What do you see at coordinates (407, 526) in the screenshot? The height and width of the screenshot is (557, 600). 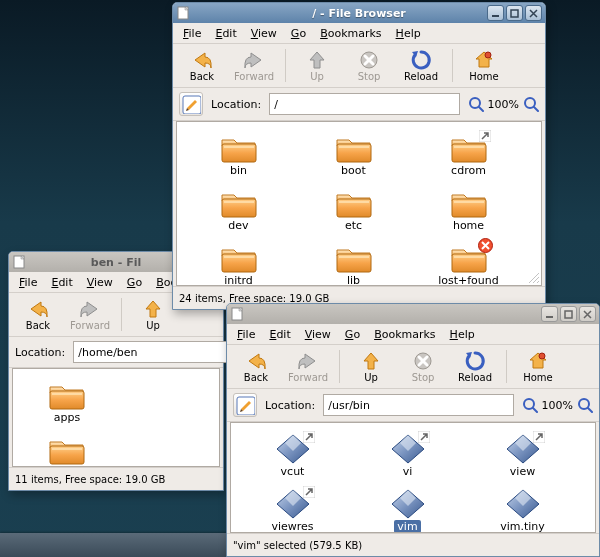 I see `file-label: vim` at bounding box center [407, 526].